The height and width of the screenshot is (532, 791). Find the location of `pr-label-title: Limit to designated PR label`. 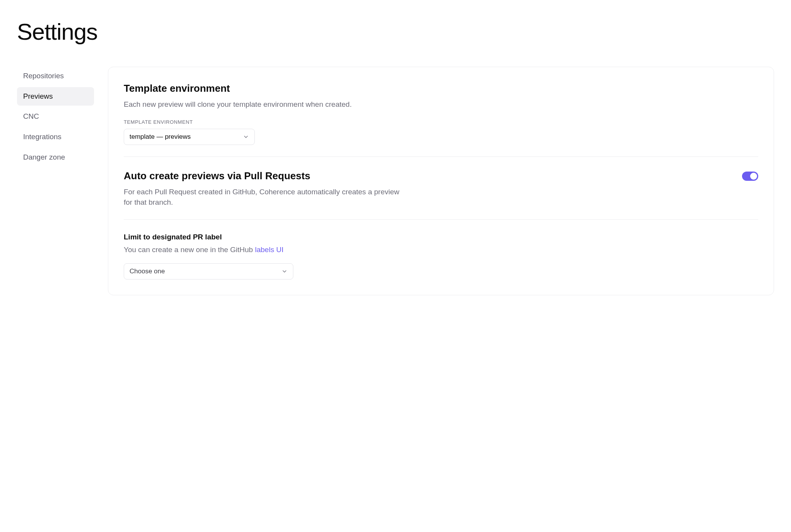

pr-label-title: Limit to designated PR label is located at coordinates (441, 237).